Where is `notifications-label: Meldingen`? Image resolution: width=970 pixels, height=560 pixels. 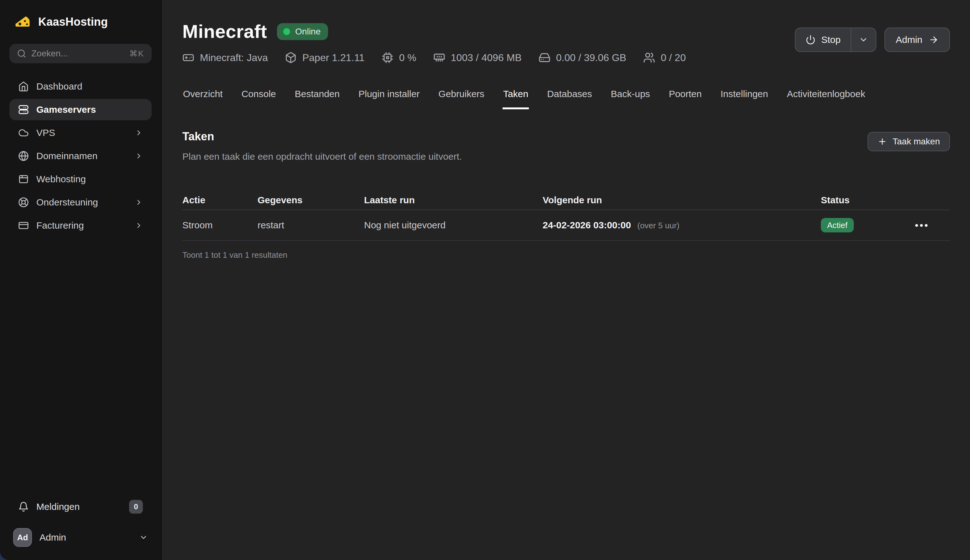
notifications-label: Meldingen is located at coordinates (79, 507).